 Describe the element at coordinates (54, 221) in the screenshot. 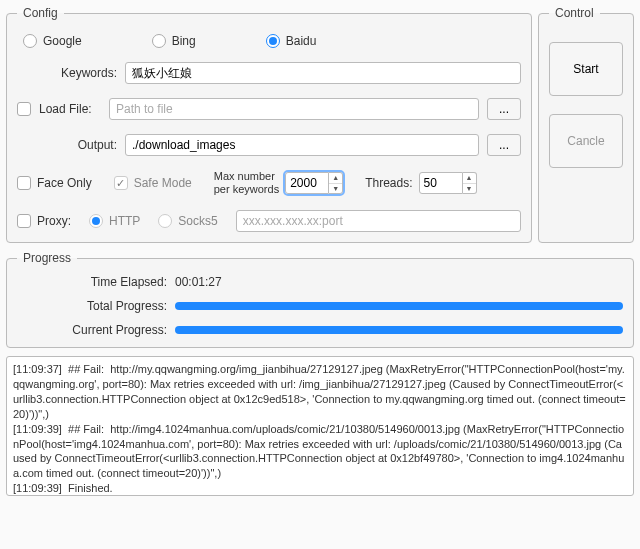

I see `proxy-label: Proxy:` at that location.